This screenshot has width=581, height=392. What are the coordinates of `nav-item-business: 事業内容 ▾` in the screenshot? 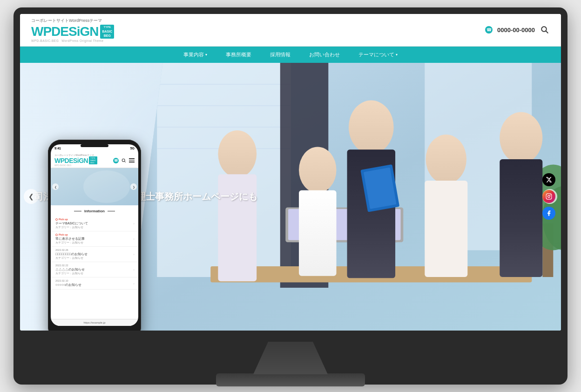 It's located at (196, 55).